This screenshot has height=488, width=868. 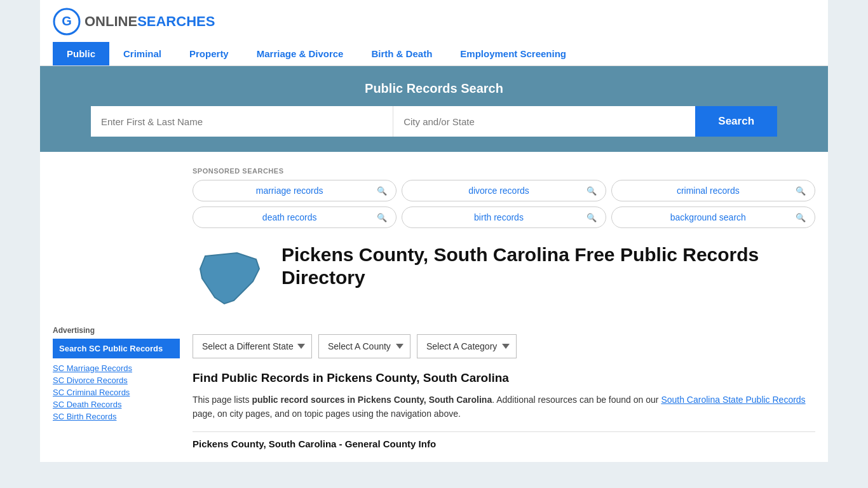 What do you see at coordinates (498, 191) in the screenshot?
I see `sponsored-pill-divorce-text: divorce records` at bounding box center [498, 191].